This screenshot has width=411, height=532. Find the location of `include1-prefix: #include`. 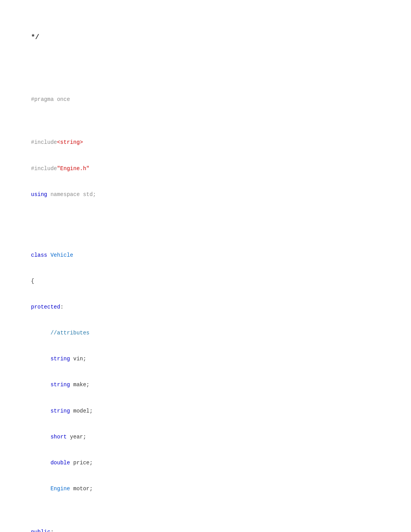

include1-prefix: #include is located at coordinates (44, 142).